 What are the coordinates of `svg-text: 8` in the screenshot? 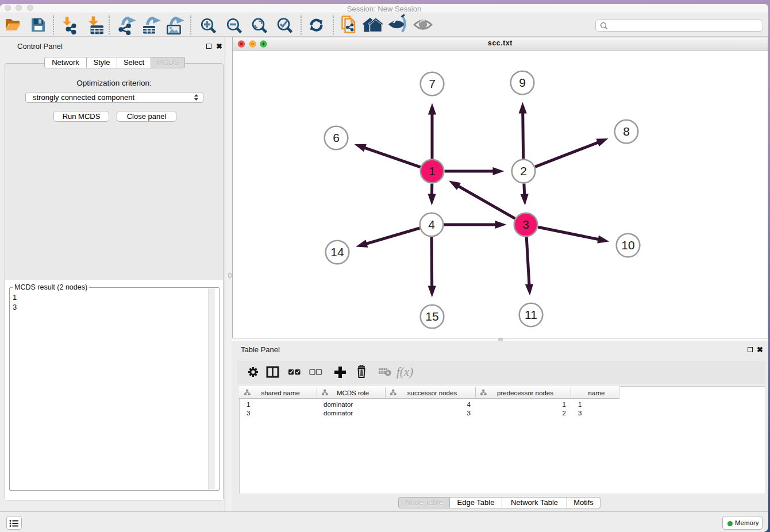 It's located at (626, 131).